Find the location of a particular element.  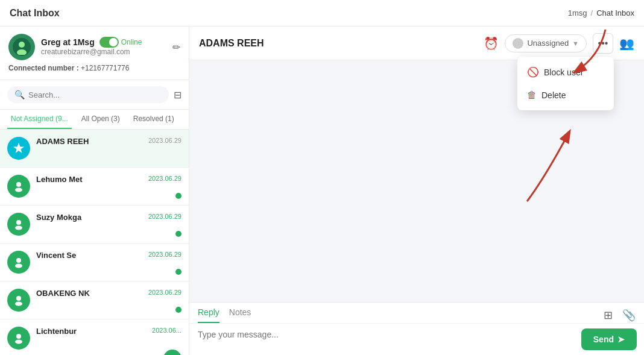

chat-footer: Reply Notes ⊞ 📎 Send ➤ is located at coordinates (417, 328).